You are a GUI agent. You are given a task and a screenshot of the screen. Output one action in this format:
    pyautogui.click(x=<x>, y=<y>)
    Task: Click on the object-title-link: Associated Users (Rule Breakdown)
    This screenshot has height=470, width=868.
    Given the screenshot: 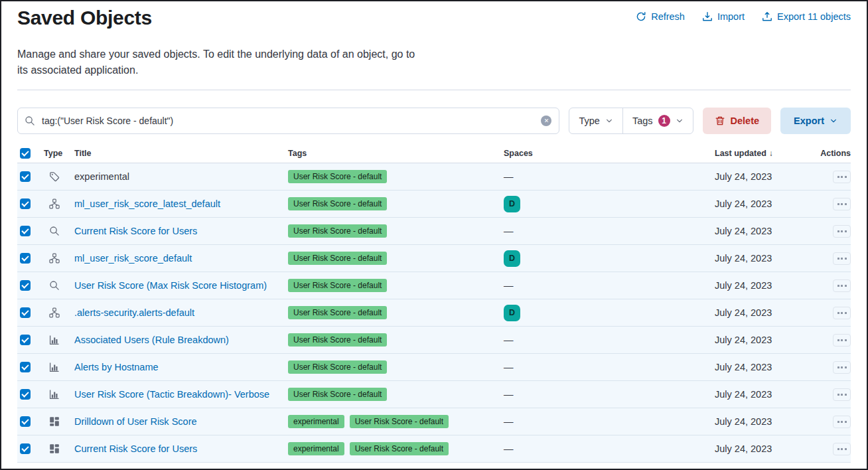 What is the action you would take?
    pyautogui.click(x=151, y=340)
    